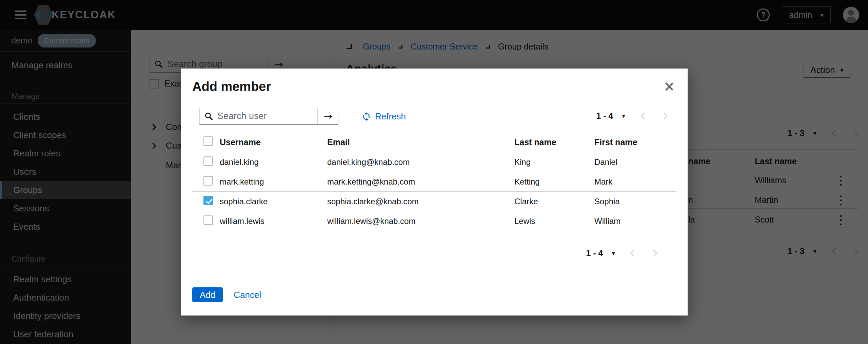  I want to click on user-search: →, so click(269, 116).